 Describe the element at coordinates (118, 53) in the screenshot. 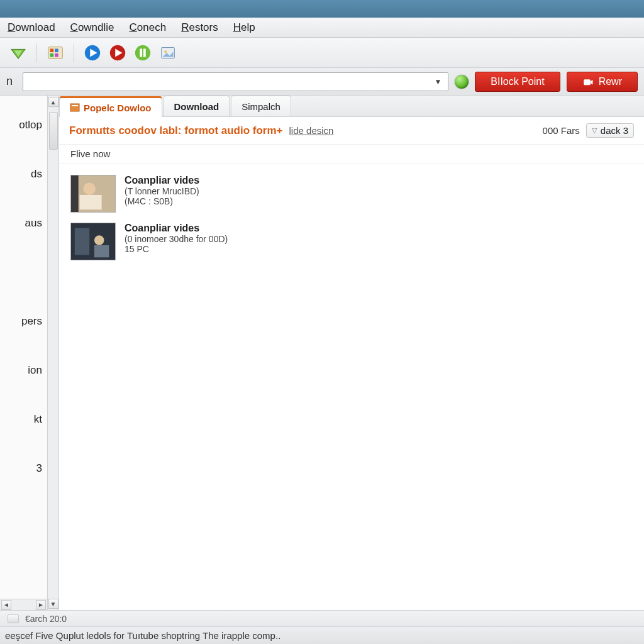

I see `record-icon` at that location.